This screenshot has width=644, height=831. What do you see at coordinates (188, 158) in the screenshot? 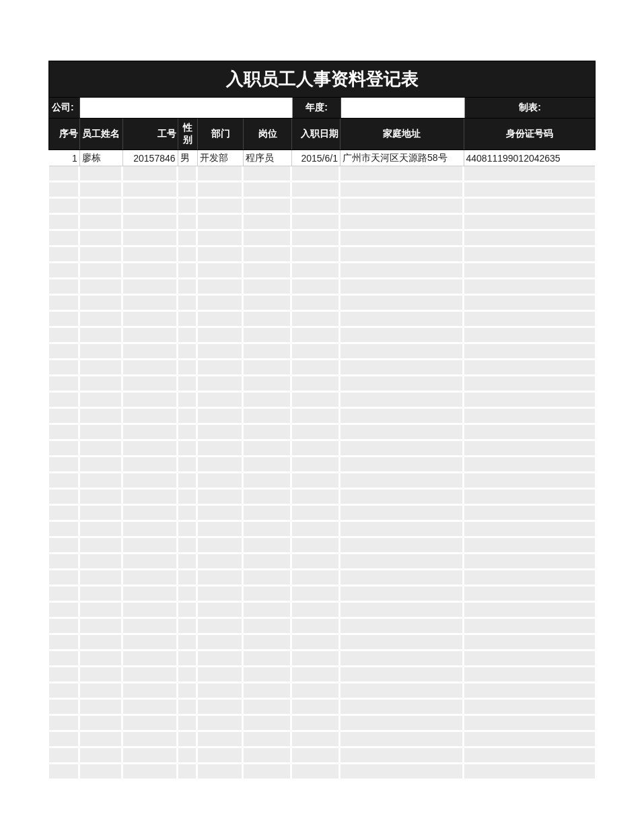
I see `cell-gender: 男` at bounding box center [188, 158].